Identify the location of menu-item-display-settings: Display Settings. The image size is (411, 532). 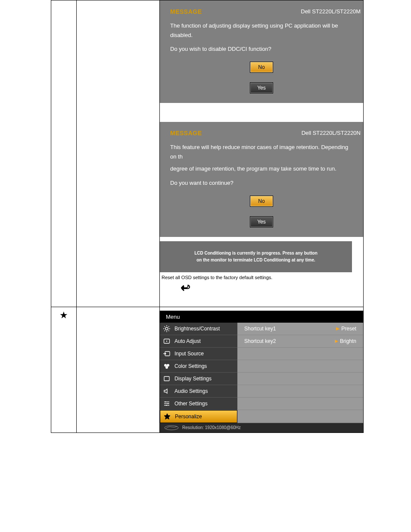
(199, 379).